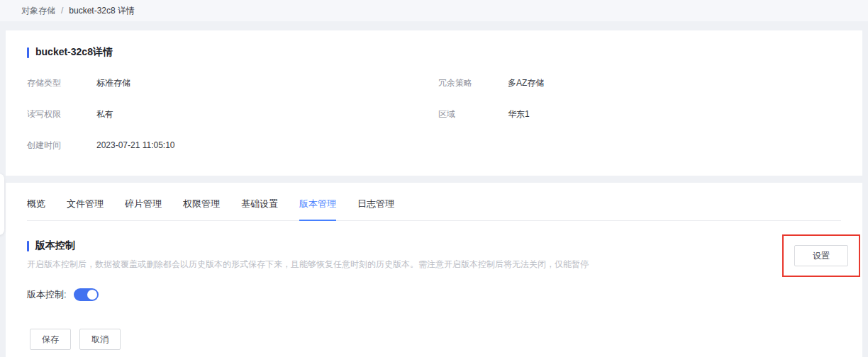  Describe the element at coordinates (445, 295) in the screenshot. I see `version-toggle-row: 版本控制:` at that location.